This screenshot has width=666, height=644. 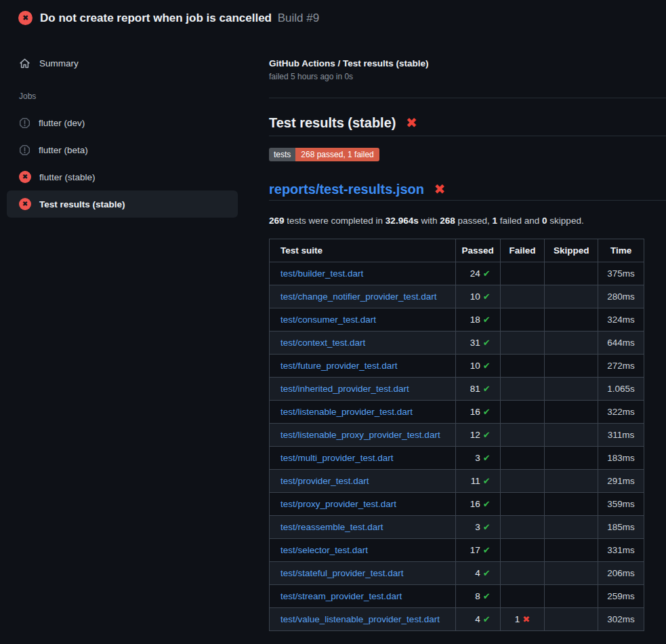 What do you see at coordinates (360, 435) in the screenshot?
I see `test-suite-link: test/listenable_proxy_provider_test.dart` at bounding box center [360, 435].